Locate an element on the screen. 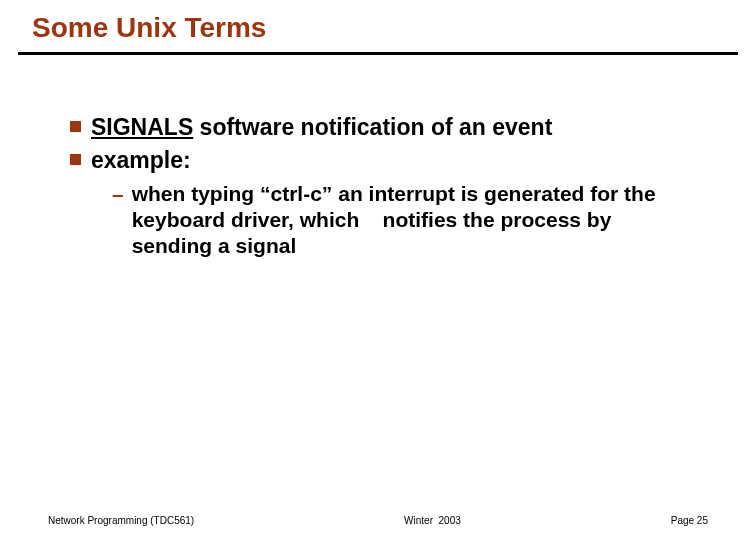 The height and width of the screenshot is (540, 756). sub-bullet-item: – when typing “ctrl-c” an interrupt is g… is located at coordinates (383, 220).